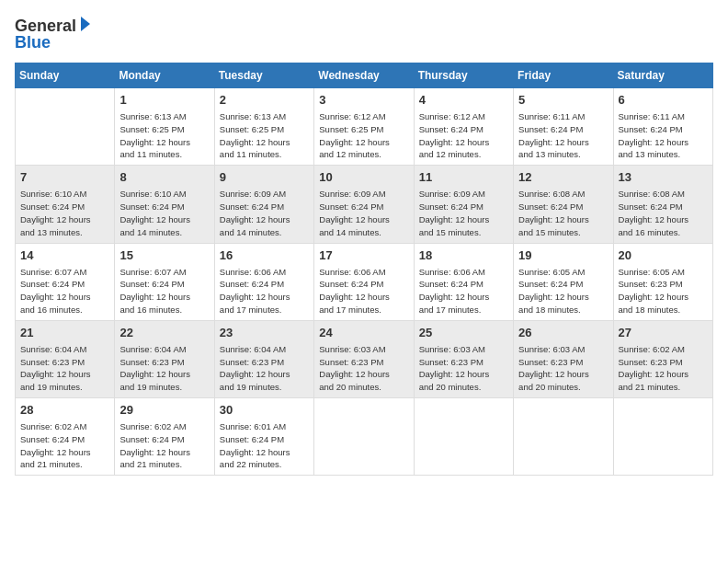 The image size is (728, 563). Describe the element at coordinates (65, 437) in the screenshot. I see `calendar-cell: 28Sunrise: 6:02 AM Sunset: 6:24 PM Dayli…` at that location.